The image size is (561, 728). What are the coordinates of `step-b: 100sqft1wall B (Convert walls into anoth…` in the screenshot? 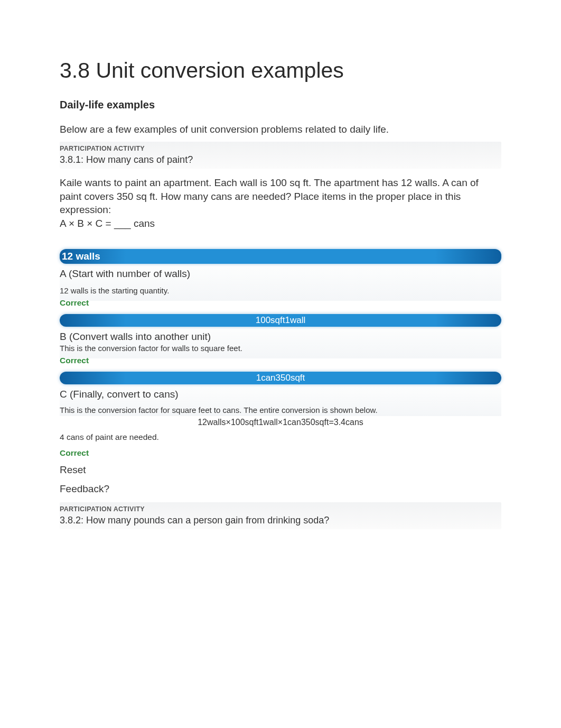 It's located at (280, 339).